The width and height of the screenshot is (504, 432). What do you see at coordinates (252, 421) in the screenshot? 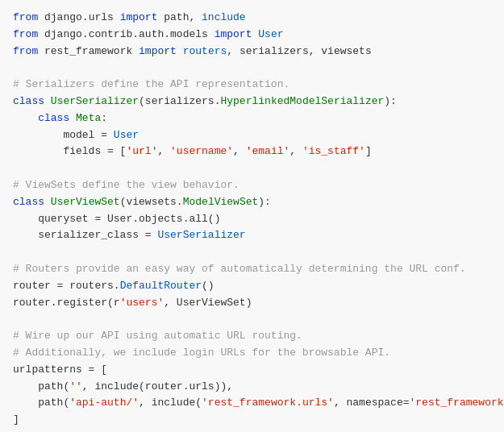
I see `code-line: ]` at bounding box center [252, 421].